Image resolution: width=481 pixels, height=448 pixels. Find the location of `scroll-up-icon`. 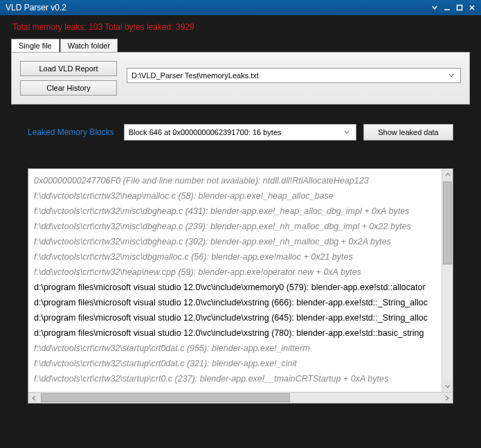

scroll-up-icon is located at coordinates (448, 174).